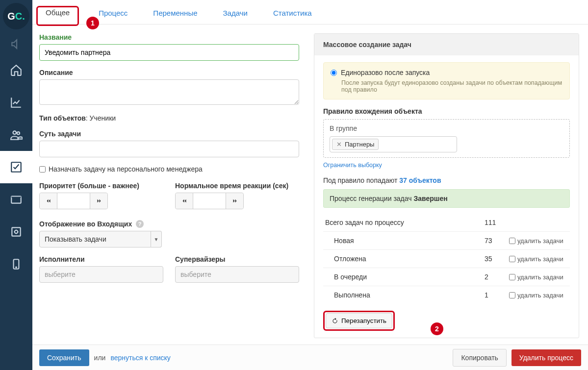  What do you see at coordinates (101, 186) in the screenshot?
I see `priority-label: Приоритет (больше - важнее)` at bounding box center [101, 186].